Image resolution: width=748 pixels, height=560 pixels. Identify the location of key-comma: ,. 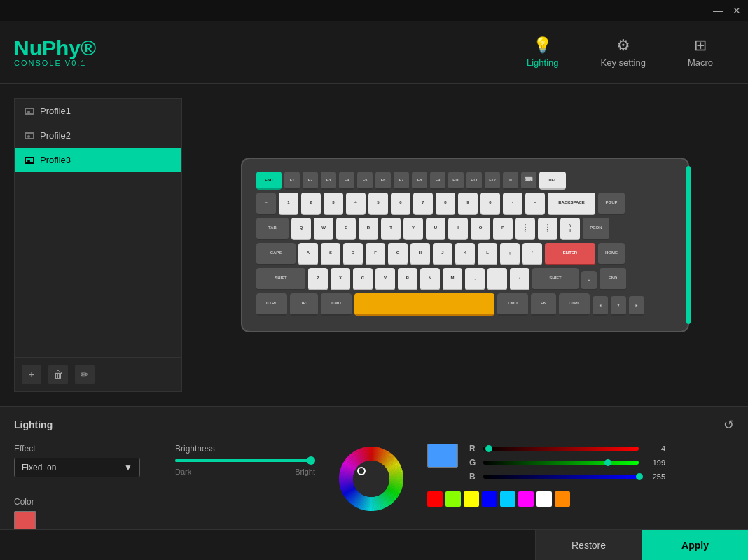
(475, 279).